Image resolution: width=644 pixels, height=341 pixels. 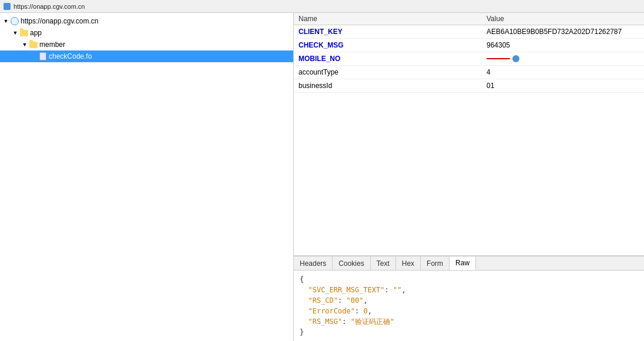 I want to click on json-panel: { "SVC_ERR_MSG_TEXT": "", "RS_CD": "00",…, so click(x=469, y=306).